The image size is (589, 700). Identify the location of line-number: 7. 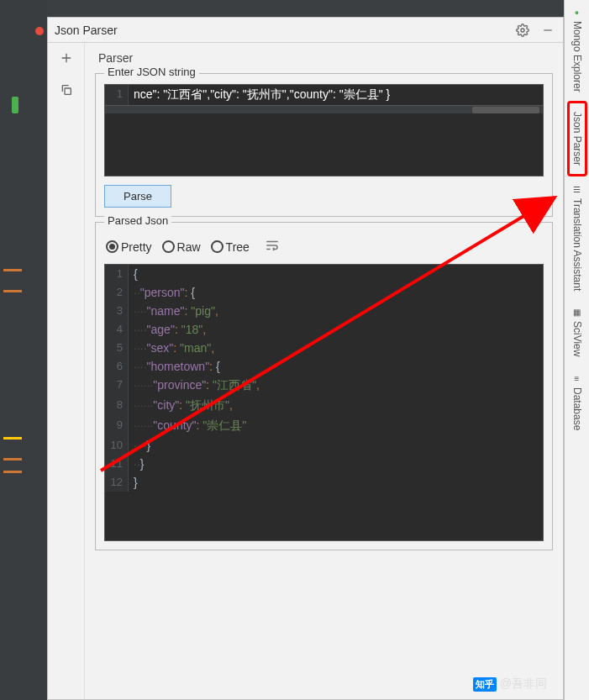
(117, 386).